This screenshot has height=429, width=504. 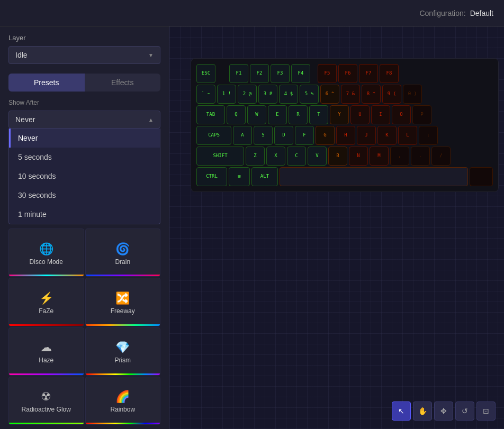 What do you see at coordinates (239, 177) in the screenshot?
I see `key-win: ⊞` at bounding box center [239, 177].